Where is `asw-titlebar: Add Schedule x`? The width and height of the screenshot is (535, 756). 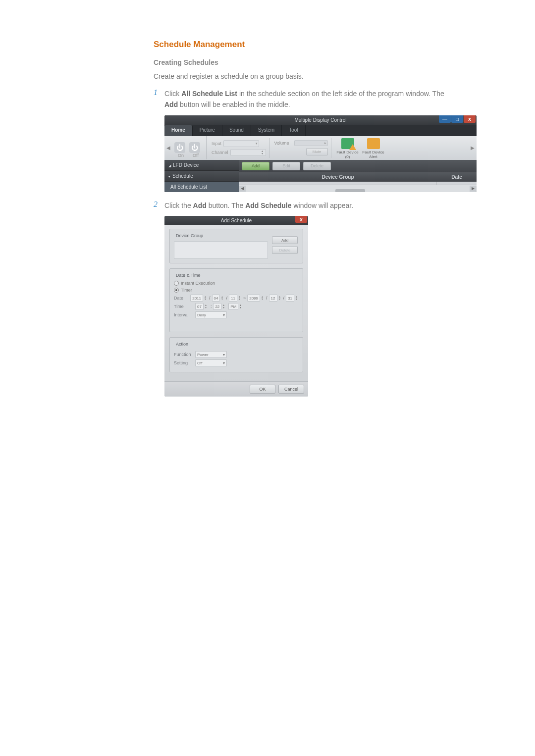
asw-titlebar: Add Schedule x is located at coordinates (236, 220).